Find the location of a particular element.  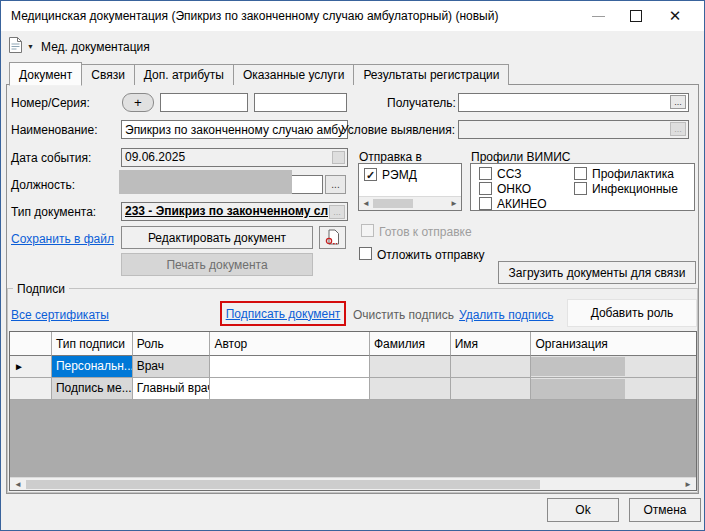

minimize-button is located at coordinates (599, 16).